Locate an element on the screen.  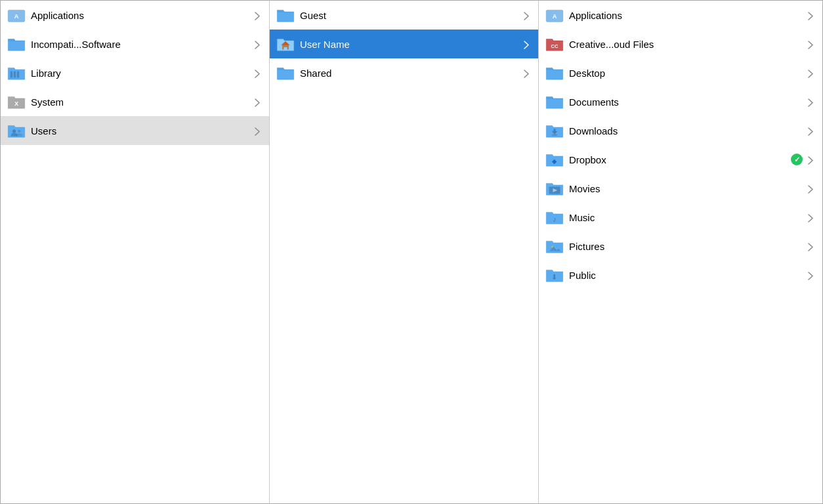
label-users: Users is located at coordinates (142, 131).